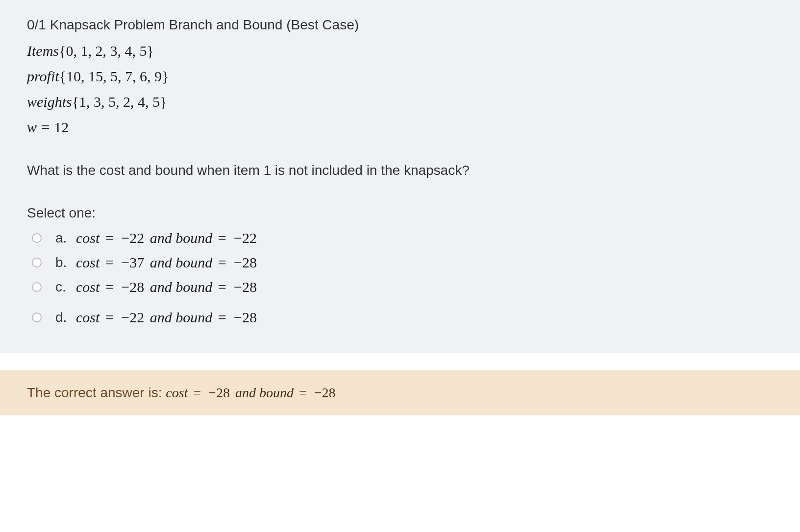 The height and width of the screenshot is (532, 800). I want to click on question-prompt: What is the cost and bound when item 1 i…, so click(400, 170).